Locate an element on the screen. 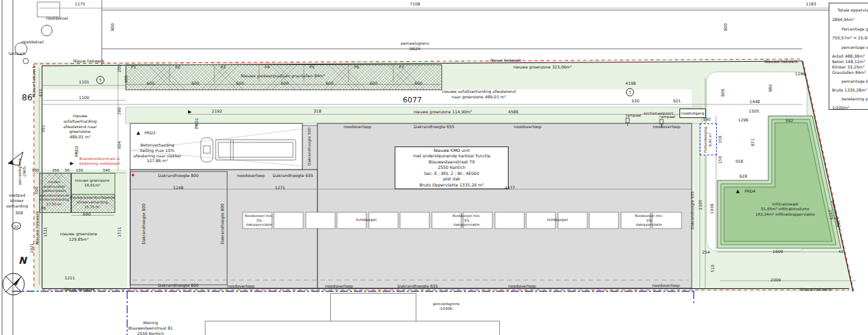  dim-318: 318 is located at coordinates (317, 111).